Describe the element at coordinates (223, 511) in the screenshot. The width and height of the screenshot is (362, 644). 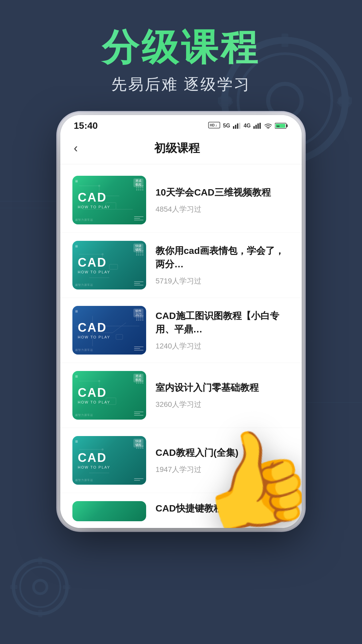
I see `course-info: CAD快捷键教程` at that location.